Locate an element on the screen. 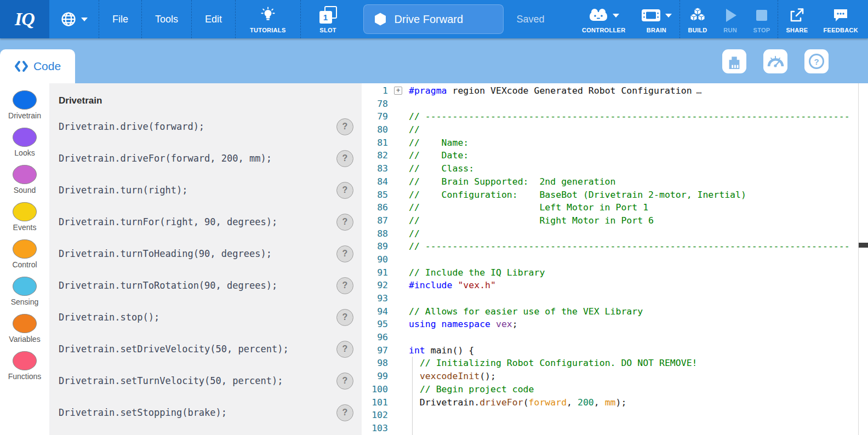 This screenshot has height=435, width=868. code-line: 92#include "vex.h" is located at coordinates (615, 285).